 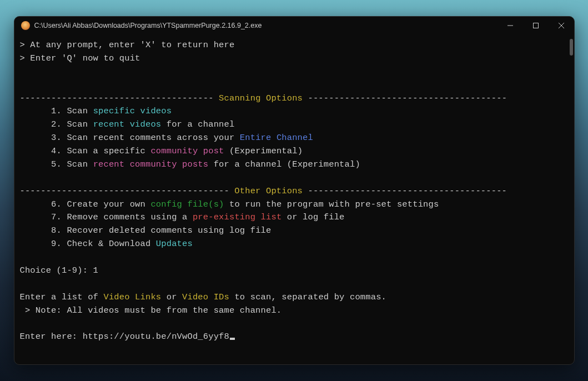 I want to click on menu-option-4: 4. Scan a specific community post (Exper…, so click(x=294, y=152).